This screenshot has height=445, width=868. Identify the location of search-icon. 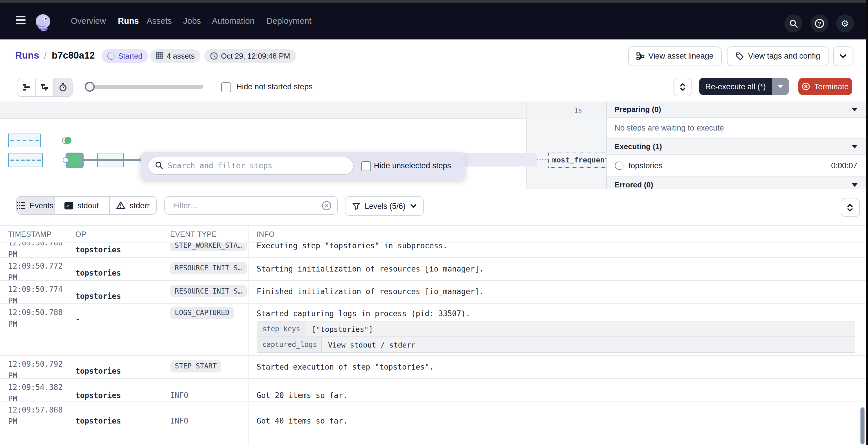
(159, 165).